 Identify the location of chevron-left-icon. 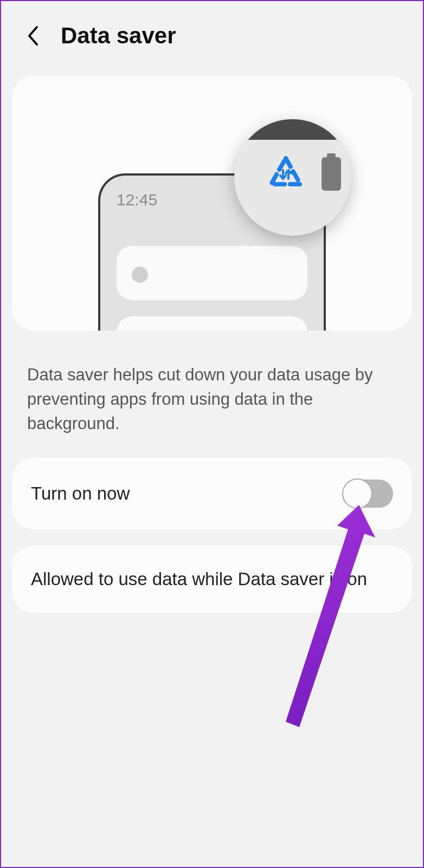
(34, 36).